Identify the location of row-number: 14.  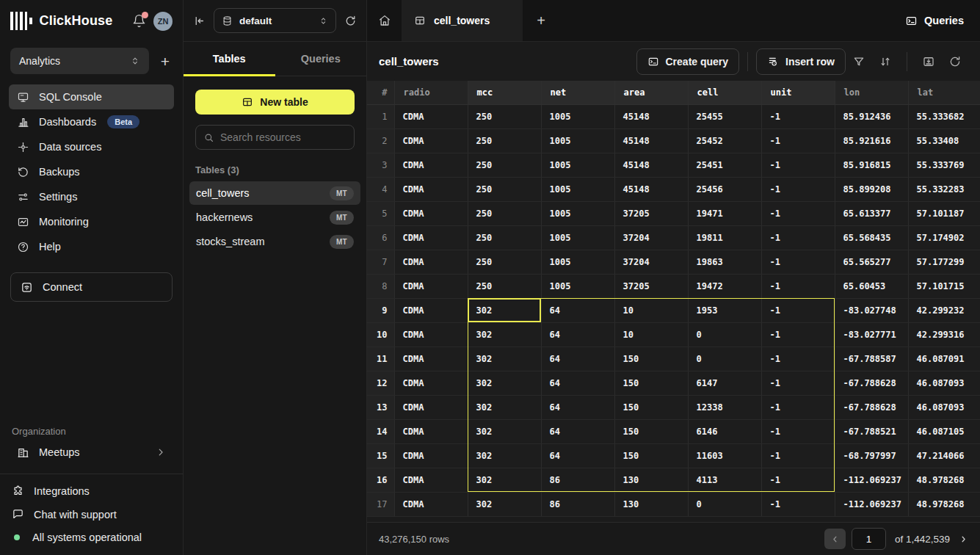
(380, 432).